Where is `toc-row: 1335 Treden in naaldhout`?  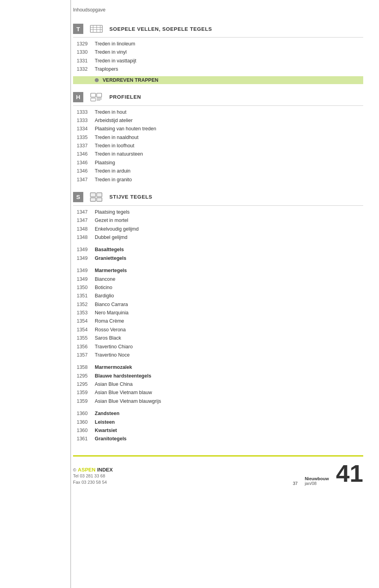
toc-row: 1335 Treden in naaldhout is located at coordinates (218, 137).